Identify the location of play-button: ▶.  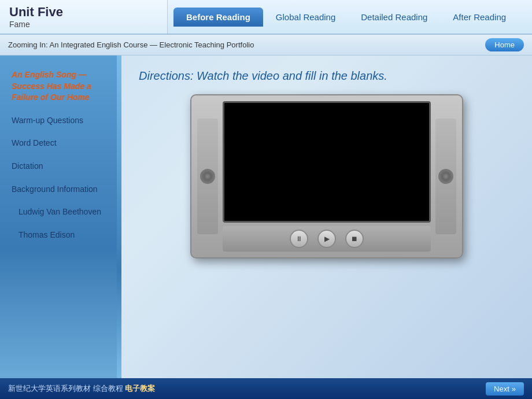
(327, 239).